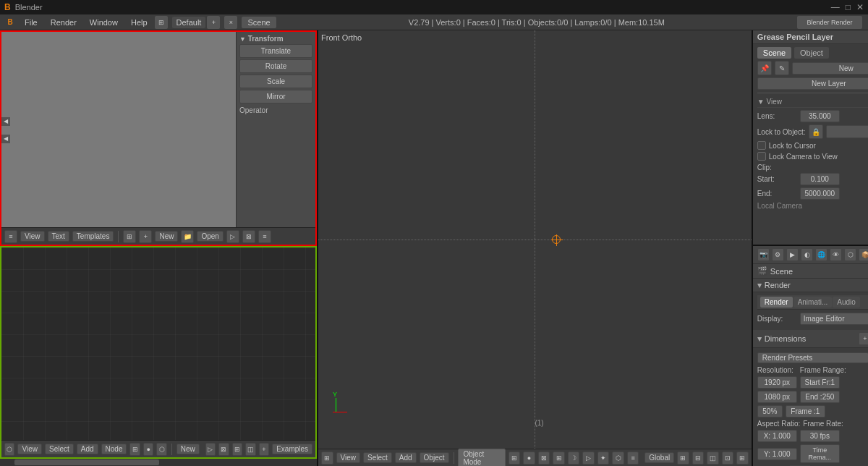 The image size is (868, 466). What do you see at coordinates (349, 457) in the screenshot?
I see `vp-view-button: View` at bounding box center [349, 457].